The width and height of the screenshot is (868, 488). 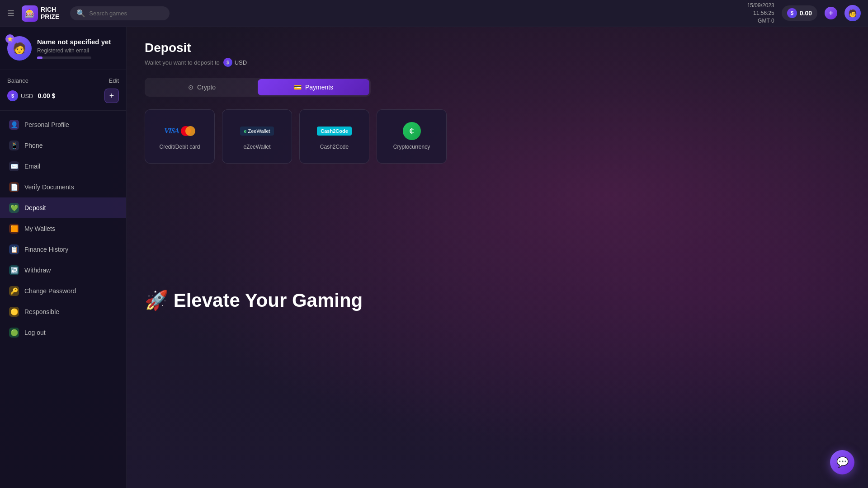 I want to click on payments-tab-icon: 💳, so click(x=297, y=87).